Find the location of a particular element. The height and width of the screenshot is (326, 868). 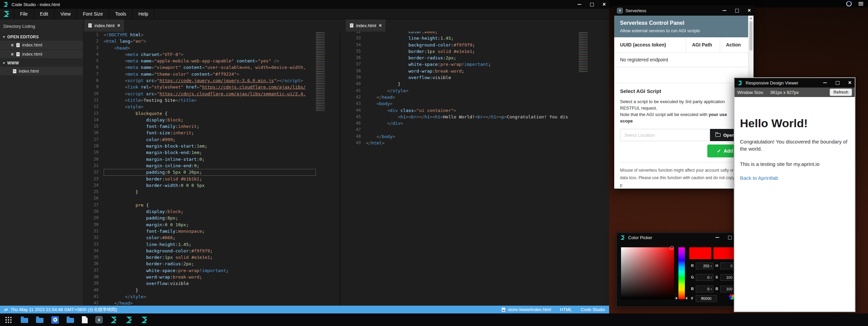

code-line: 29 padding:8px; is located at coordinates (199, 218).